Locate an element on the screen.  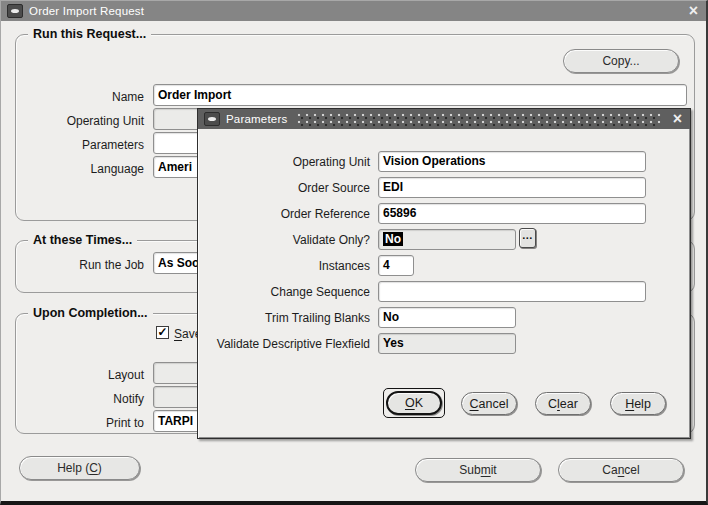
dialog-help-button-label: Help is located at coordinates (638, 404).